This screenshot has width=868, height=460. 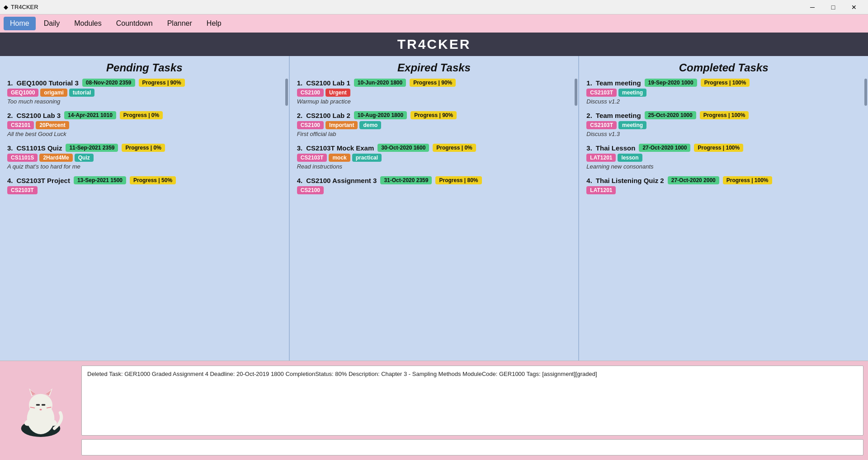 I want to click on deadline-badge: 11-Sep-2021 2359, so click(x=92, y=148).